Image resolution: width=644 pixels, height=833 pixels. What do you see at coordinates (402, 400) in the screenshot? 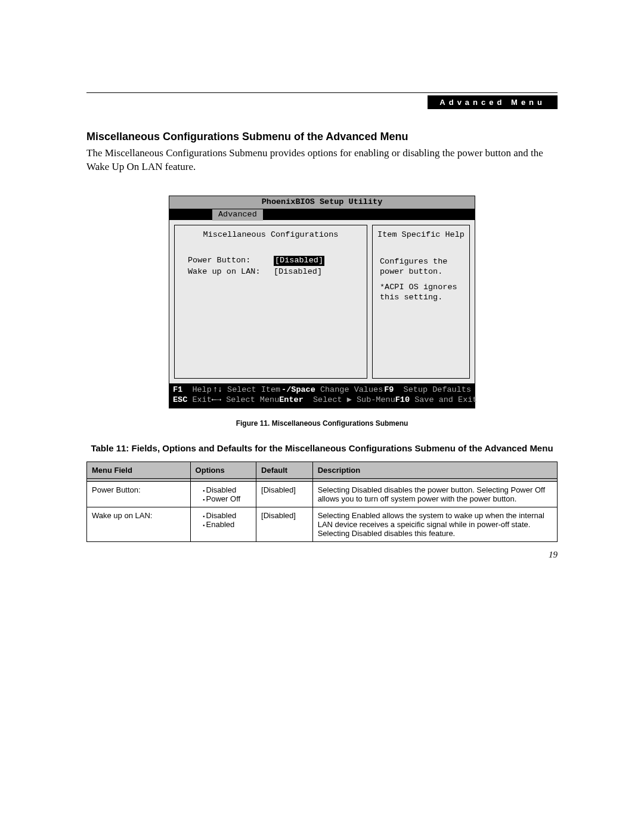
I see `key-f10: F10` at bounding box center [402, 400].